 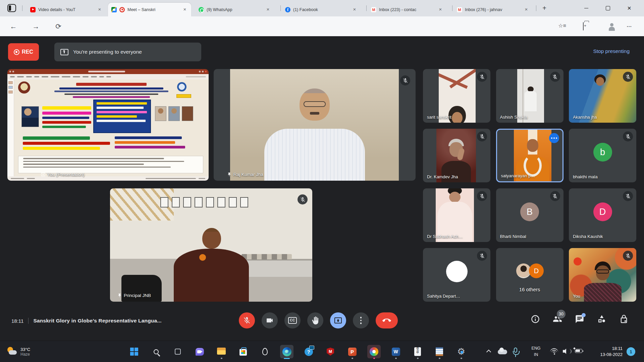 I want to click on tray-overflow-icon, so click(x=489, y=352).